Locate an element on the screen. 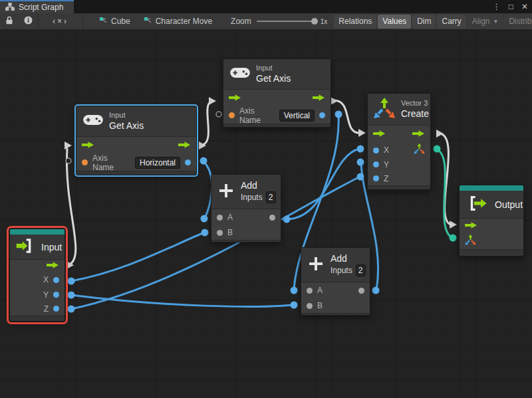 The image size is (532, 398). zoom-value: 1x is located at coordinates (325, 21).